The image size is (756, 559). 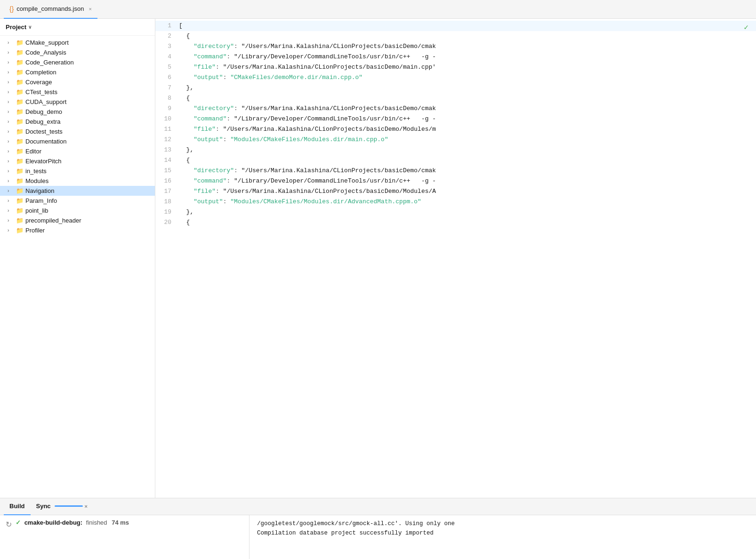 I want to click on sync-progress-bar, so click(x=69, y=506).